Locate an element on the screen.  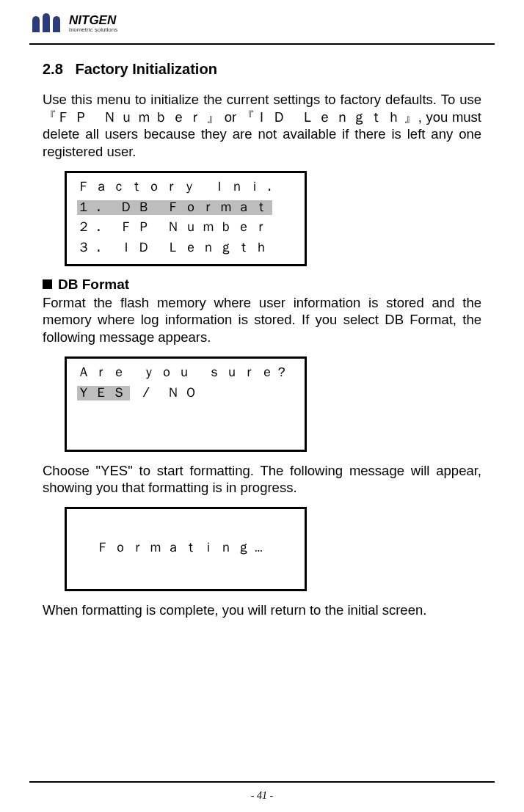
db-format-heading: DB Format is located at coordinates (94, 285).